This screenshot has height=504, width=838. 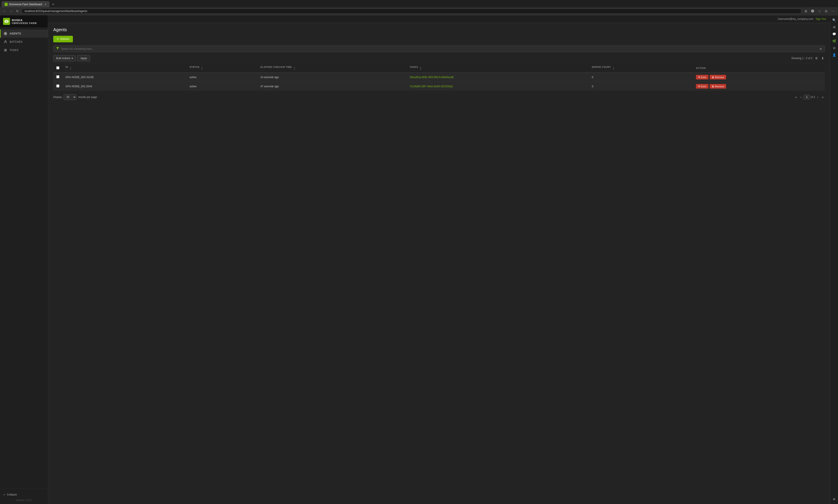 I want to click on row2-actions: ⊗ Evict 🗑 Remove, so click(x=759, y=86).